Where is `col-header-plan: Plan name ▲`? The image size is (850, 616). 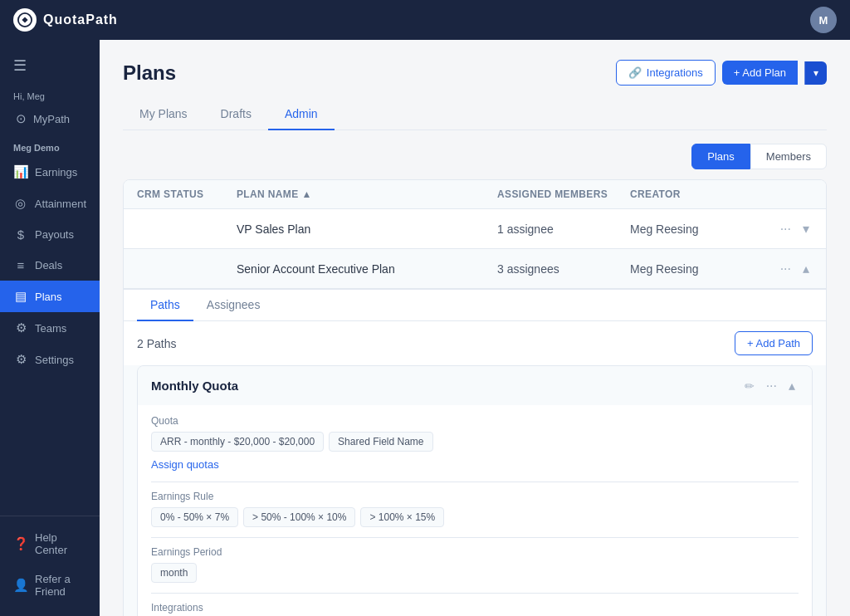 col-header-plan: Plan name ▲ is located at coordinates (367, 194).